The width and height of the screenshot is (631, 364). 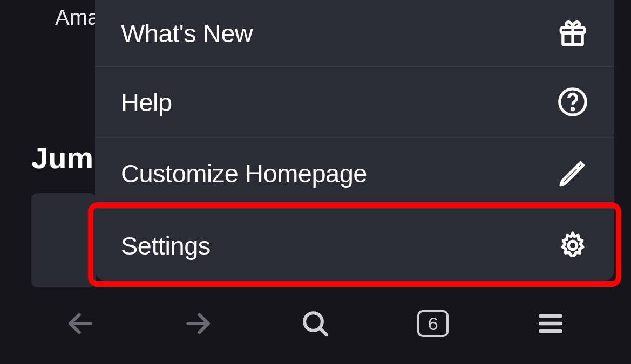 I want to click on forward-button, so click(x=198, y=324).